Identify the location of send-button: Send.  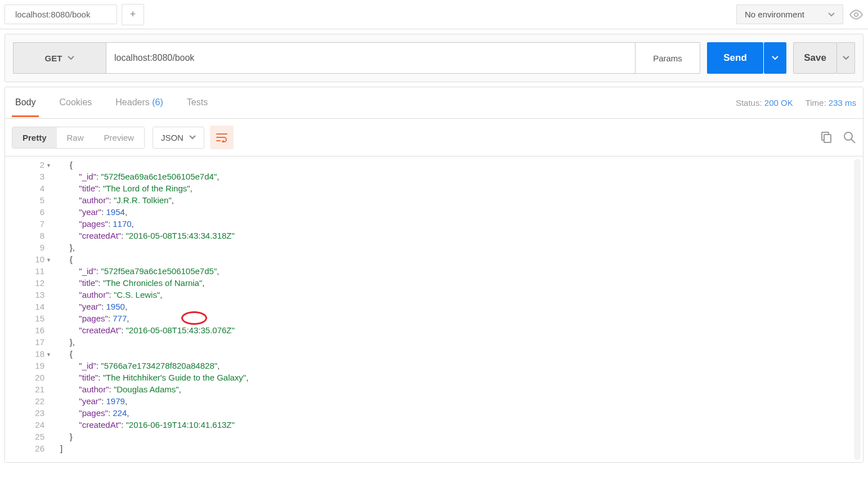
(735, 58).